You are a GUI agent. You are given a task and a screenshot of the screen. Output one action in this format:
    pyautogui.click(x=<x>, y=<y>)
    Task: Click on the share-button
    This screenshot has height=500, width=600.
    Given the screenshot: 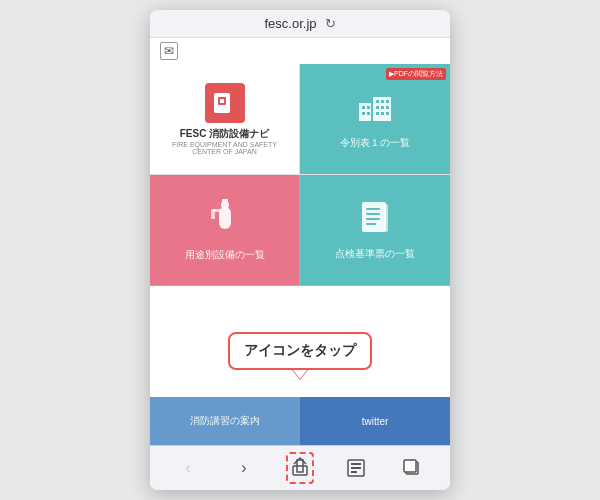 What is the action you would take?
    pyautogui.click(x=300, y=468)
    